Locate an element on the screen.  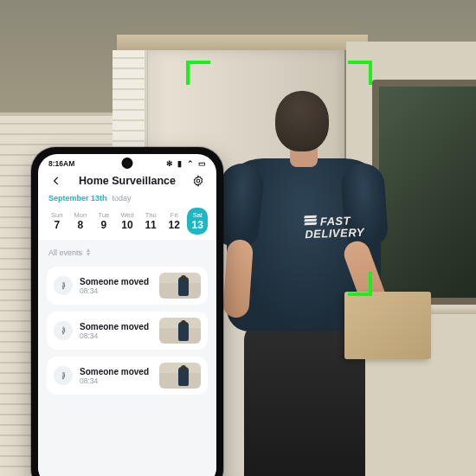
calendar-dow: Sat is located at coordinates (197, 215).